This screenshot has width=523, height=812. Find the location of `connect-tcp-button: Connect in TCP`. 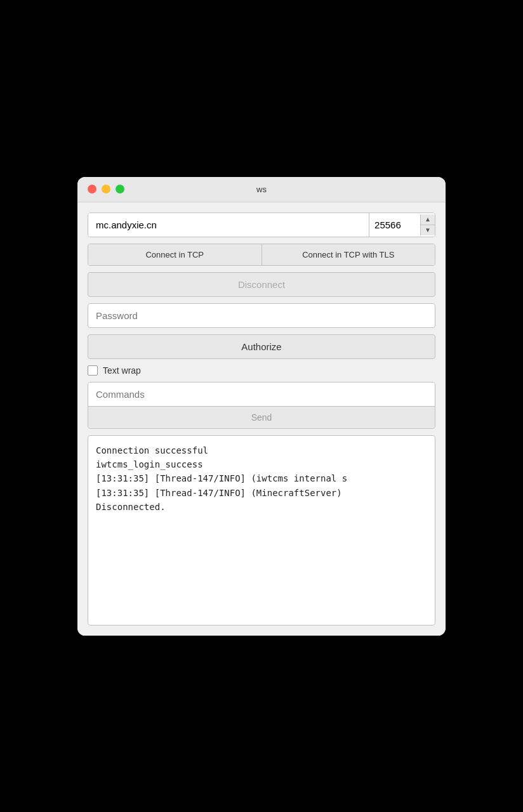

connect-tcp-button: Connect in TCP is located at coordinates (175, 255).